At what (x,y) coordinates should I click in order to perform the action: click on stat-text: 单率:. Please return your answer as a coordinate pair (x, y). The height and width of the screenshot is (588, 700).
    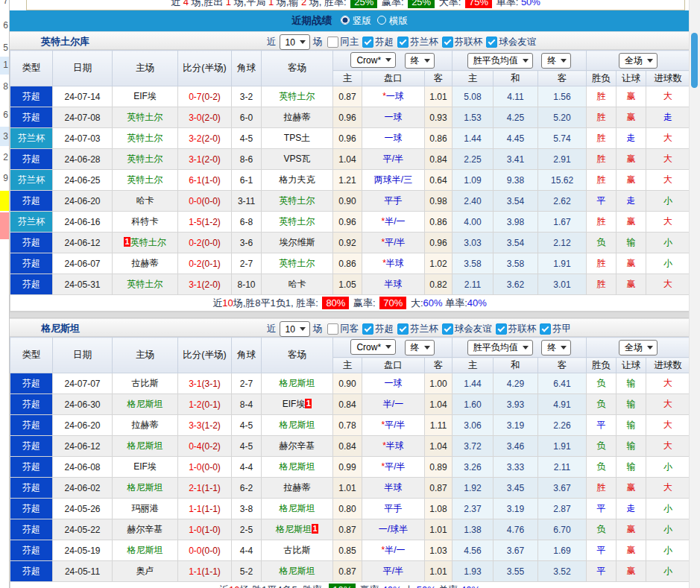
    Looking at the image, I should click on (455, 303).